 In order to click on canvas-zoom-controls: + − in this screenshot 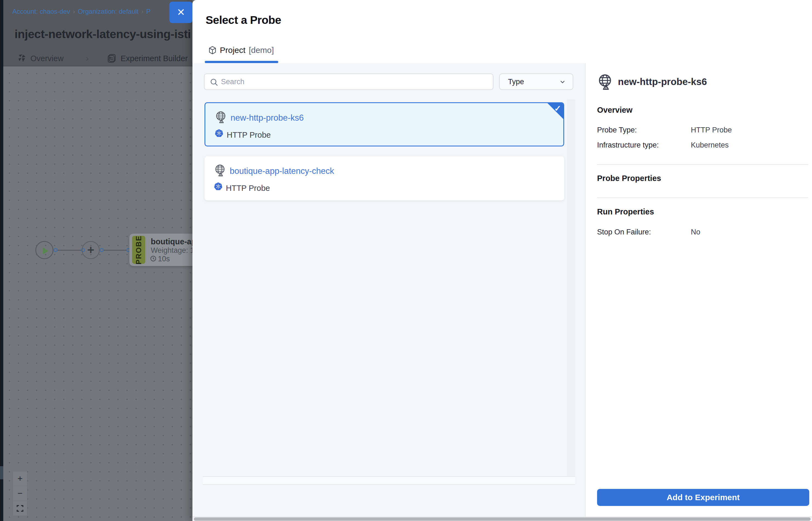, I will do `click(20, 493)`.